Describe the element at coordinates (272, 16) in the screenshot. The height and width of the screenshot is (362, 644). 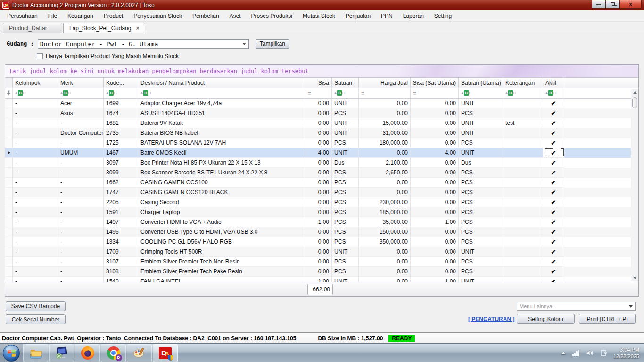
I see `menu-item-proses-produksi: Proses Produksi` at that location.